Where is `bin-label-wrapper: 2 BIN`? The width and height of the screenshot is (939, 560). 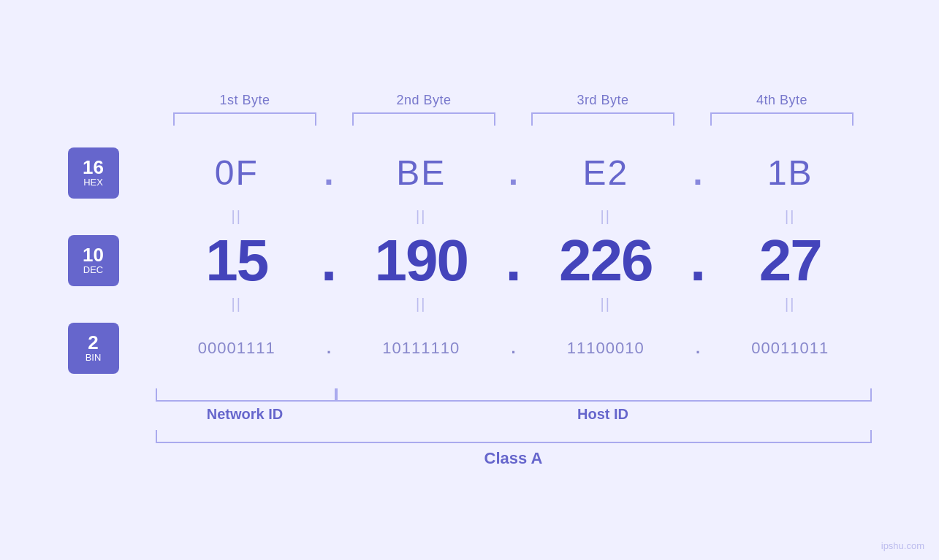
bin-label-wrapper: 2 BIN is located at coordinates (112, 348).